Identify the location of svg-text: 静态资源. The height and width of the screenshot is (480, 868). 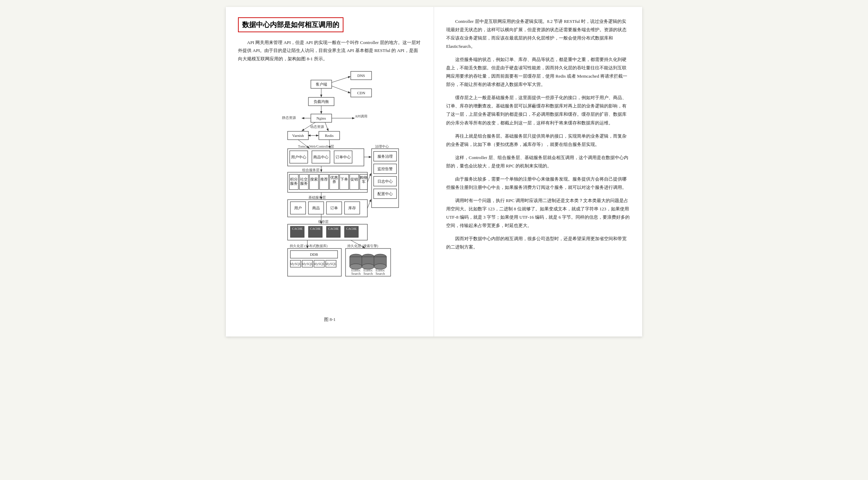
(289, 118).